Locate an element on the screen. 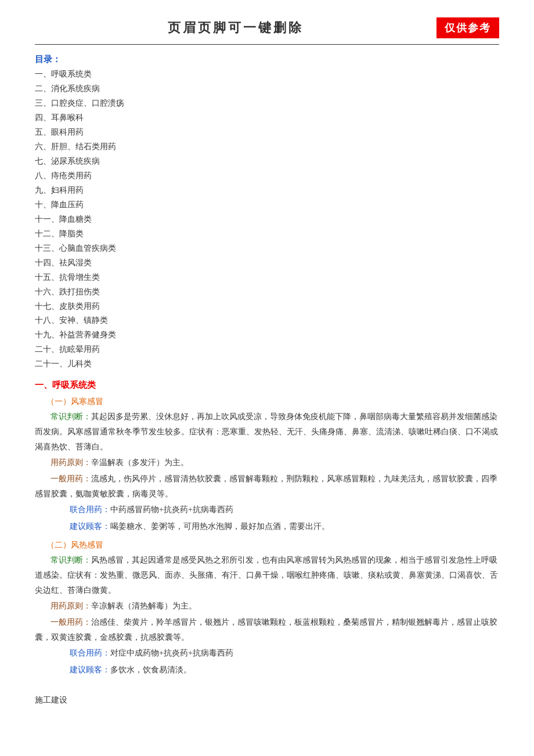  common-label-1: 常识判断： is located at coordinates (71, 417).